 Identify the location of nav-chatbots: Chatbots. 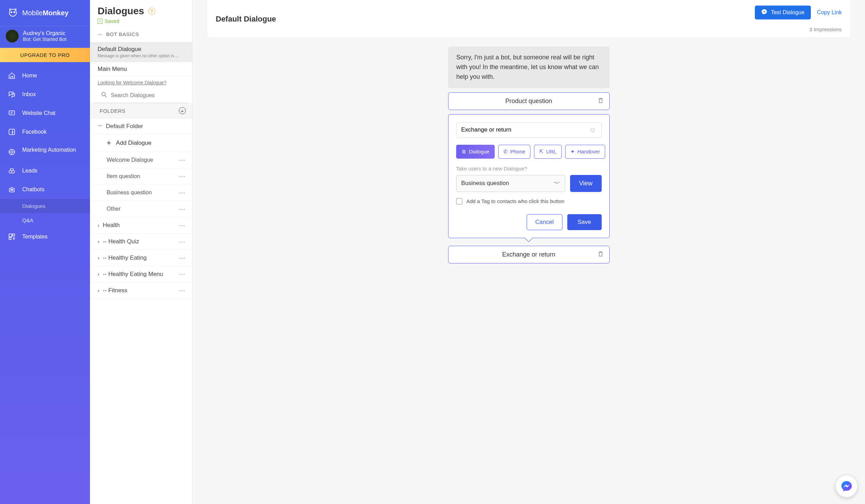
(45, 190).